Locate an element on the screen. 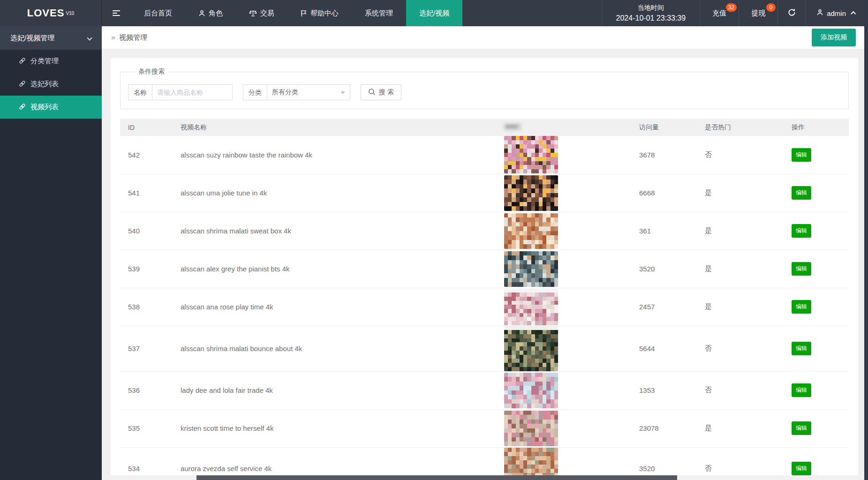 The image size is (868, 480). nav-item-roles: 角色 is located at coordinates (211, 13).